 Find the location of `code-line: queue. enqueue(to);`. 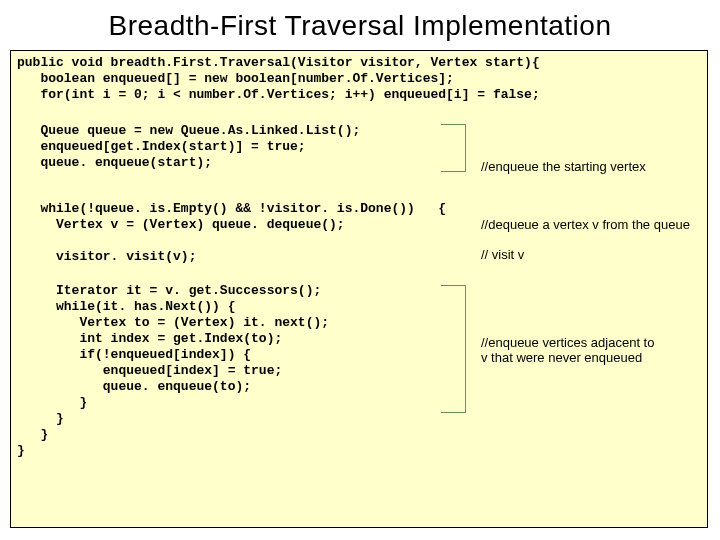

code-line: queue. enqueue(to); is located at coordinates (173, 387).